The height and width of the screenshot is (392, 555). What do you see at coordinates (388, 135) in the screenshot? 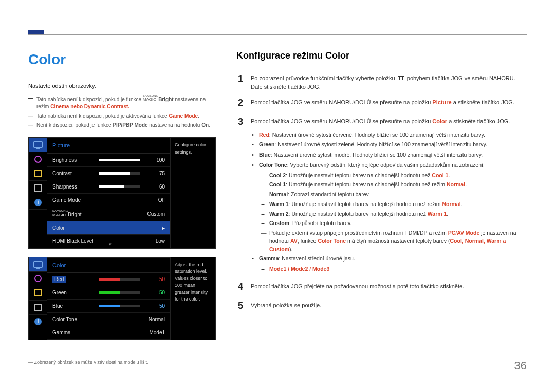
I see `bullet-red: •Red: Nastavení úrovně sytosti červené. …` at bounding box center [388, 135].